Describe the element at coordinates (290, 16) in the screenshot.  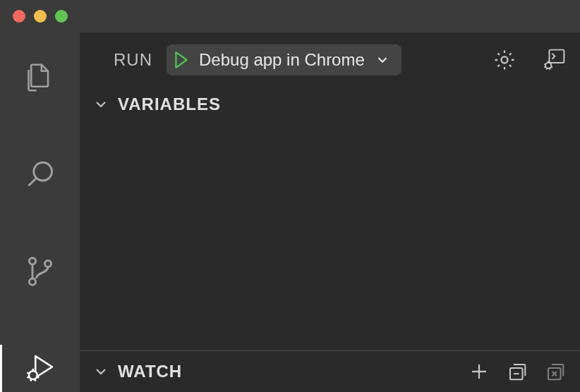
I see `window-titlebar` at that location.